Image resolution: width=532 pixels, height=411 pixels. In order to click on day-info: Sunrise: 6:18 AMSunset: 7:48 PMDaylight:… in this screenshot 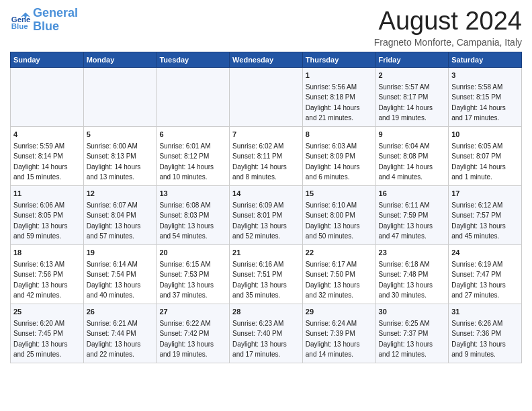, I will do `click(406, 280)`.